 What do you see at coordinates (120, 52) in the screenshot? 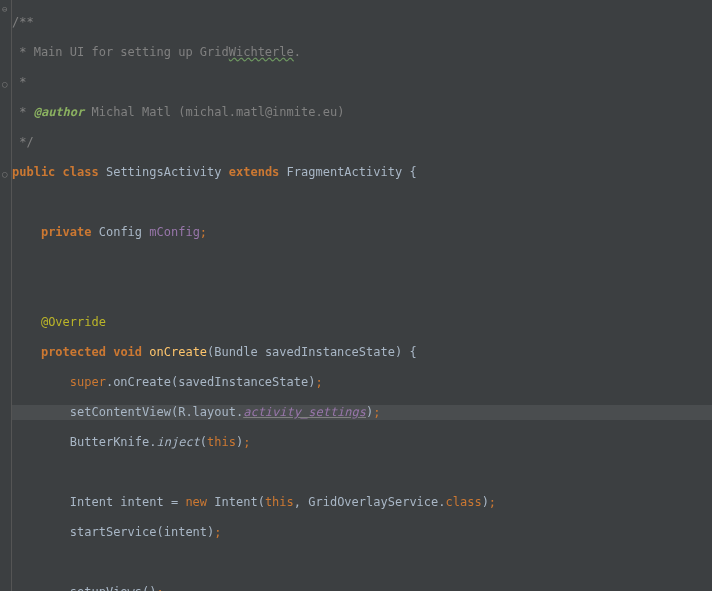
I see `javadoc-text: * Main UI for setting up Grid` at bounding box center [120, 52].